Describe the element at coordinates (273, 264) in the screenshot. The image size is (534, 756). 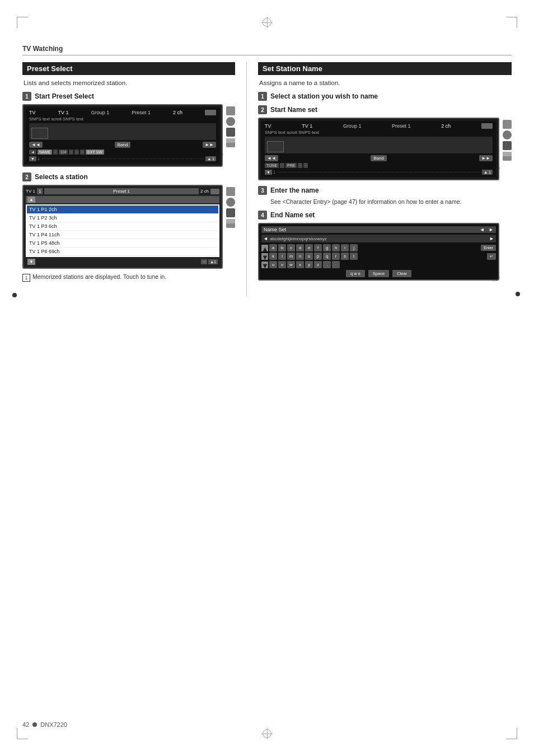
I see `key-u: u` at that location.